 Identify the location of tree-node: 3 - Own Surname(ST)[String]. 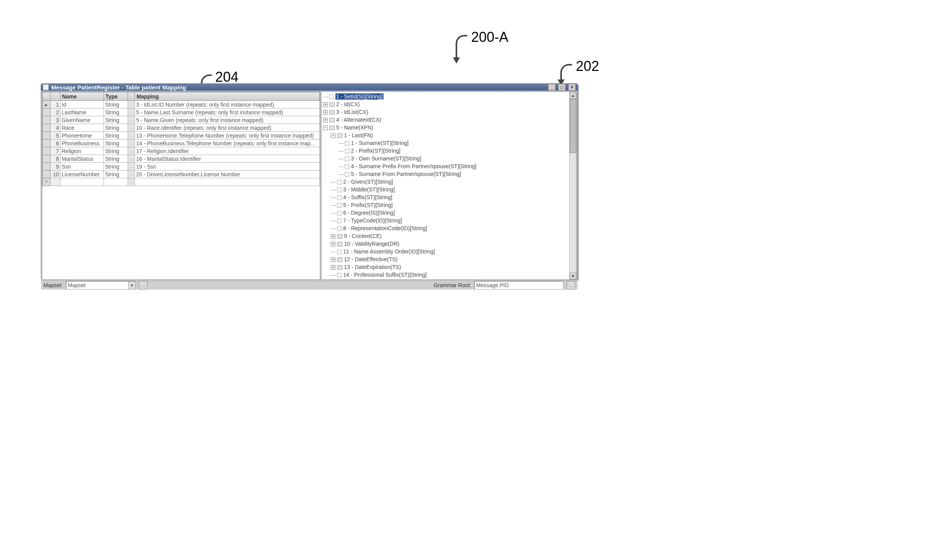
(386, 159).